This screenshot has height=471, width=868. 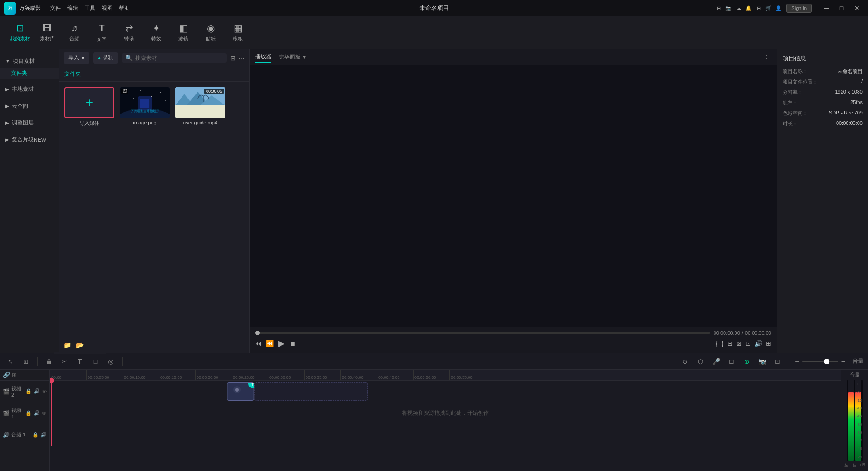 I want to click on video2-lock-icon: 🔒, so click(x=29, y=392).